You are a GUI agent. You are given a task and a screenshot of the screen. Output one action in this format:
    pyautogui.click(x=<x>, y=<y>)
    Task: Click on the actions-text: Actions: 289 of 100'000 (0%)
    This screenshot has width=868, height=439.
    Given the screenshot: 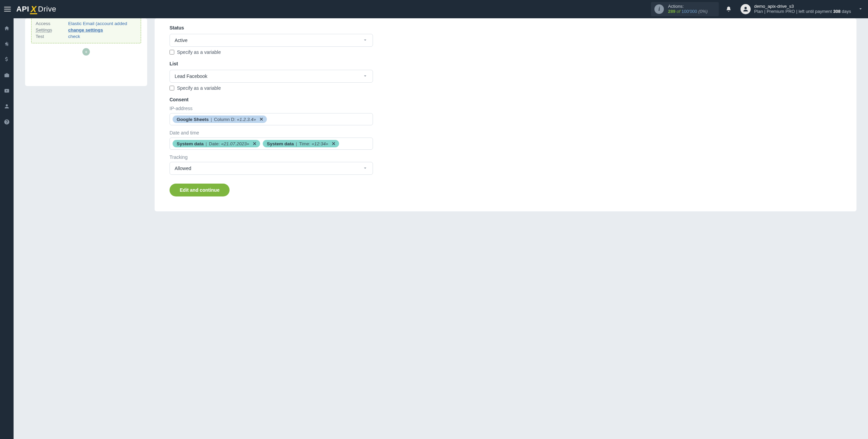 What is the action you would take?
    pyautogui.click(x=688, y=9)
    